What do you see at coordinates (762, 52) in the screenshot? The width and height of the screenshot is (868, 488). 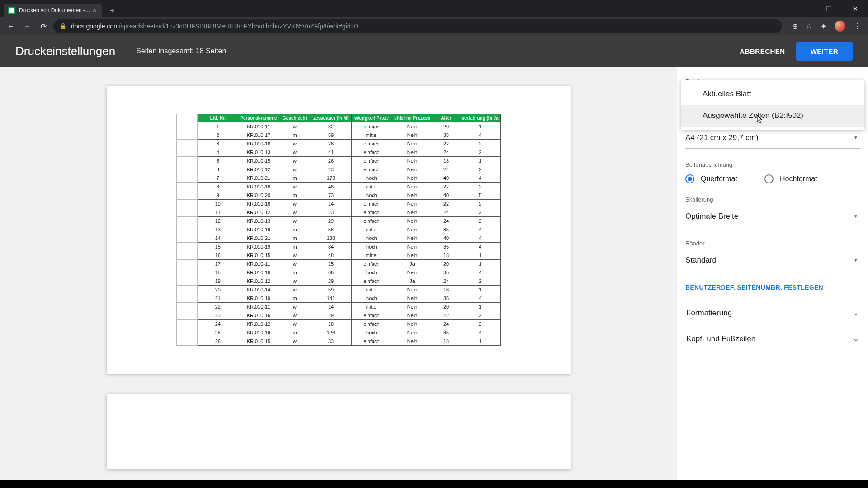 I see `cancel-button: ABBRECHEN` at bounding box center [762, 52].